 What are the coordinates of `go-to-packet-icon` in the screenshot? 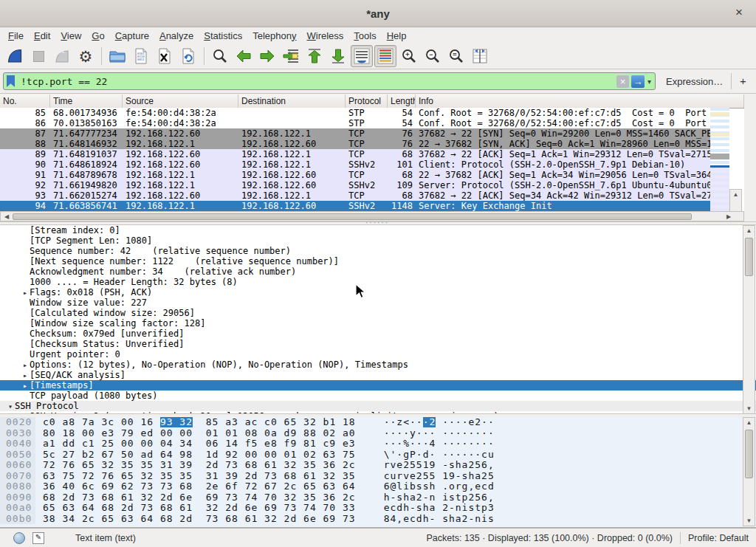 It's located at (291, 56).